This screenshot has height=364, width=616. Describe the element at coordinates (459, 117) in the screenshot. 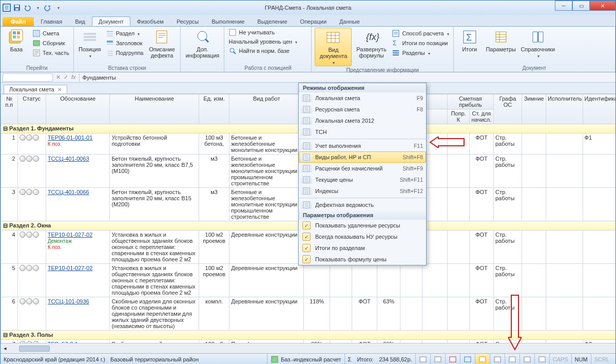

I see `col-poprk: Попр. К` at that location.